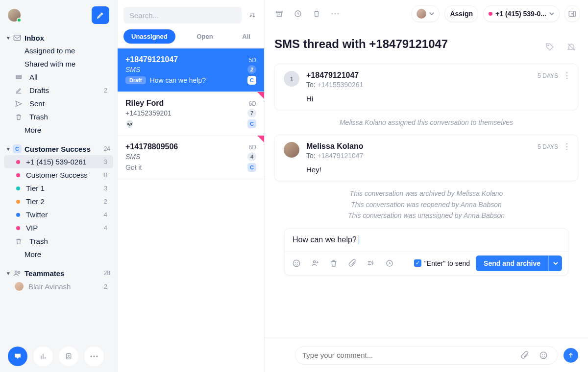 The height and width of the screenshot is (372, 588). What do you see at coordinates (59, 282) in the screenshot?
I see `teammates-section: ▾ Teammates 28 Blair Avinash2` at bounding box center [59, 282].